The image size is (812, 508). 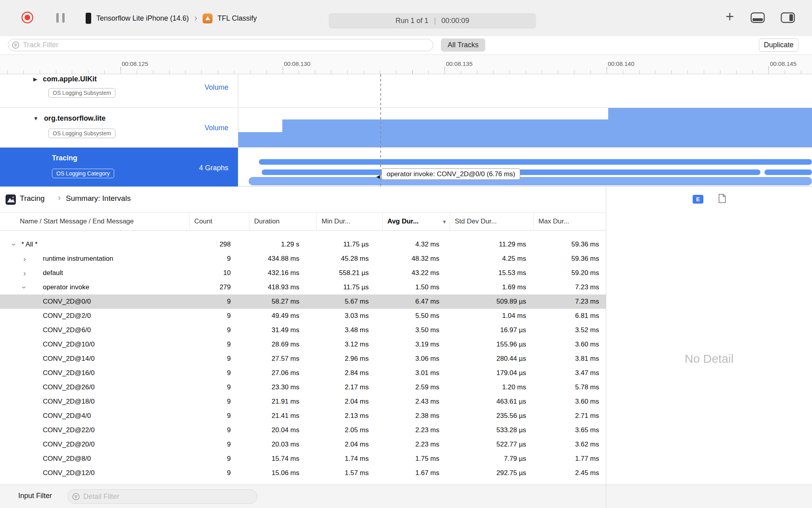 I want to click on duplicate-button: Duplicate, so click(x=779, y=45).